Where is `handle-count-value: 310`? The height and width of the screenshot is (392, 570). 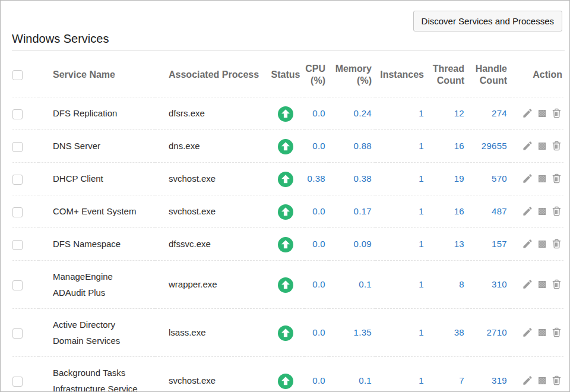
handle-count-value: 310 is located at coordinates (489, 284).